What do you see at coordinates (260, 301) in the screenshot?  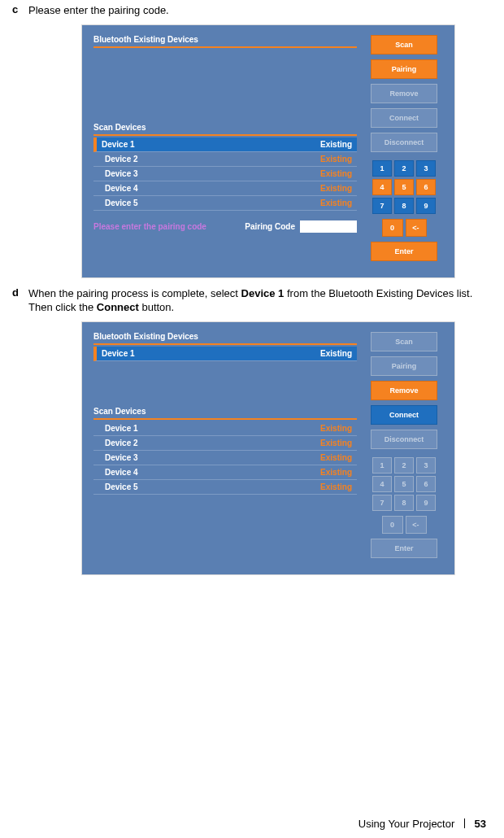 I see `step-text-d: When the pairing process is complete, se…` at bounding box center [260, 301].